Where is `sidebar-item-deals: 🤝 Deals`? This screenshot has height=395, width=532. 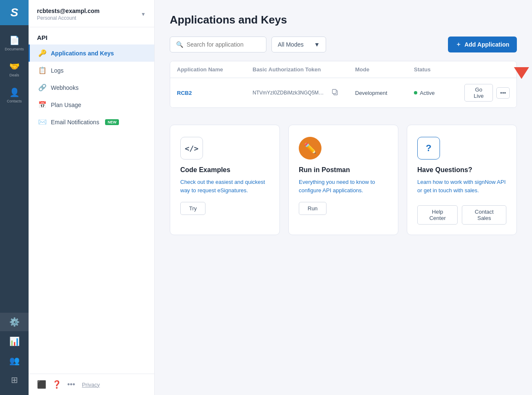
sidebar-item-deals: 🤝 Deals is located at coordinates (14, 68).